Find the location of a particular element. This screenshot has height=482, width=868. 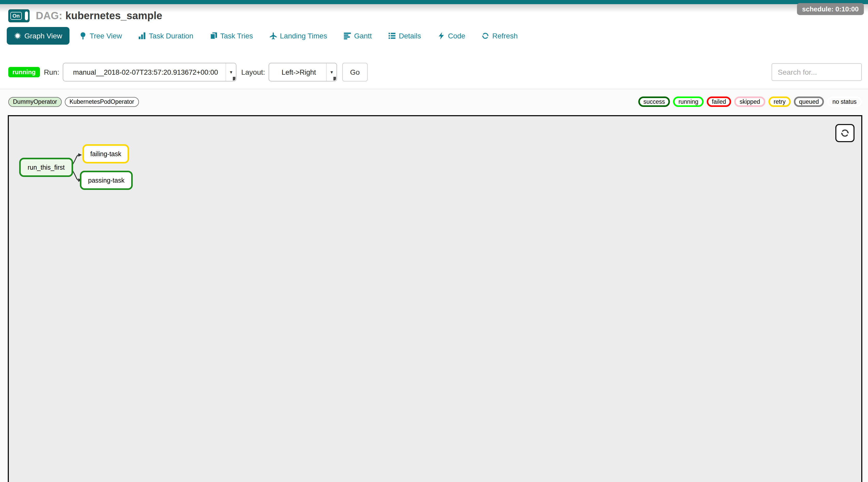

status-badge-queued: queued is located at coordinates (809, 102).